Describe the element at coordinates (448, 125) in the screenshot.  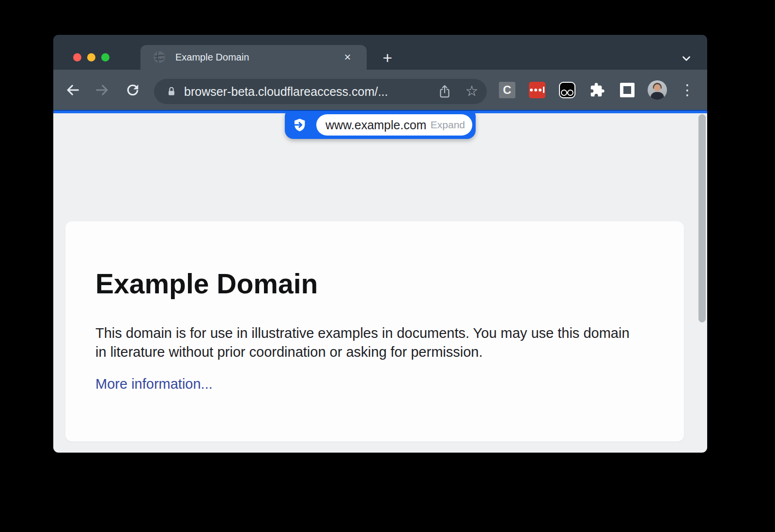
I see `expand-button: Expand` at that location.